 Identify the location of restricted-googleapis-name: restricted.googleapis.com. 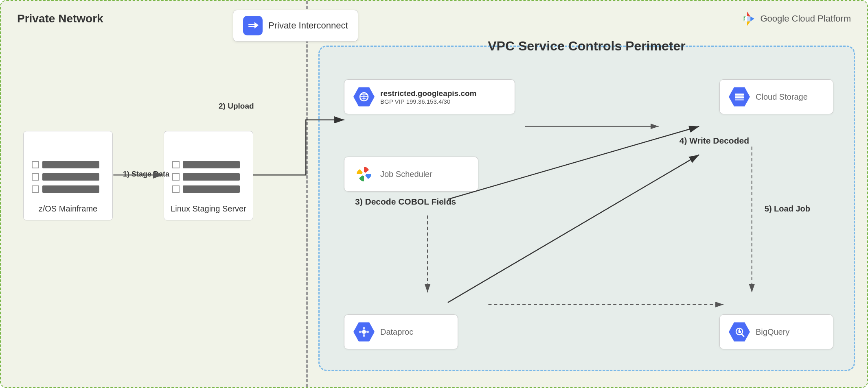
(428, 94).